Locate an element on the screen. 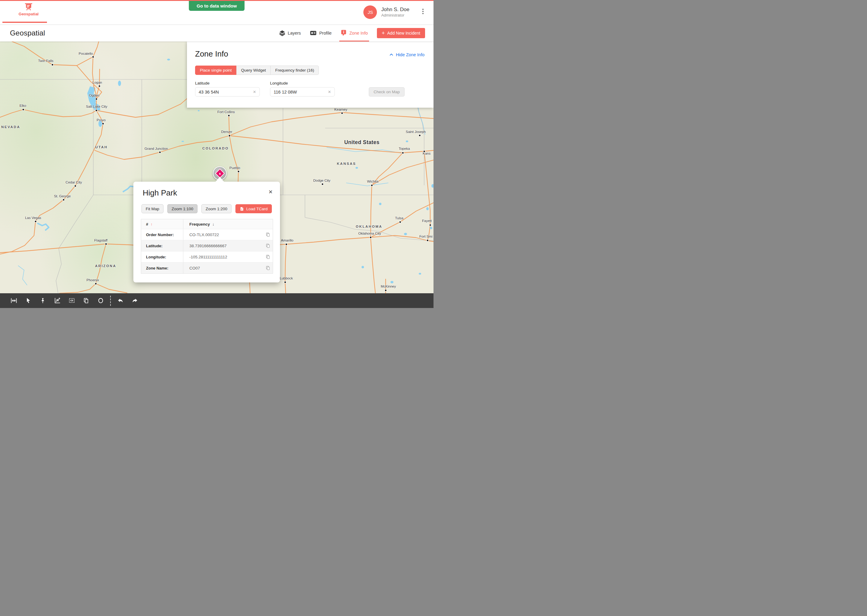  user-name: John S. Doe is located at coordinates (396, 9).